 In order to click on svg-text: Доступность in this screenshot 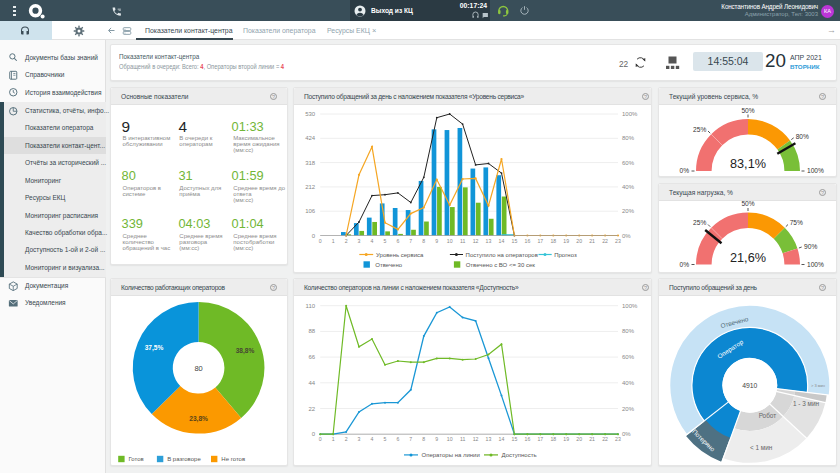, I will do `click(520, 455)`.